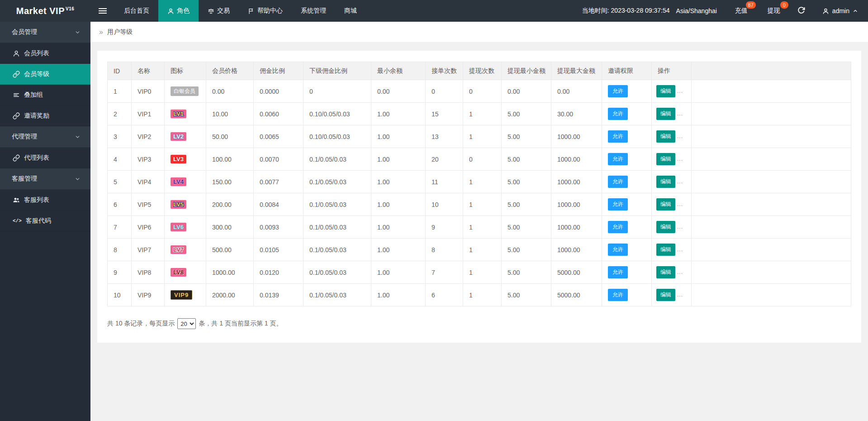 This screenshot has height=421, width=868. What do you see at coordinates (45, 137) in the screenshot?
I see `sidebar-group-agent-management: 代理管理` at bounding box center [45, 137].